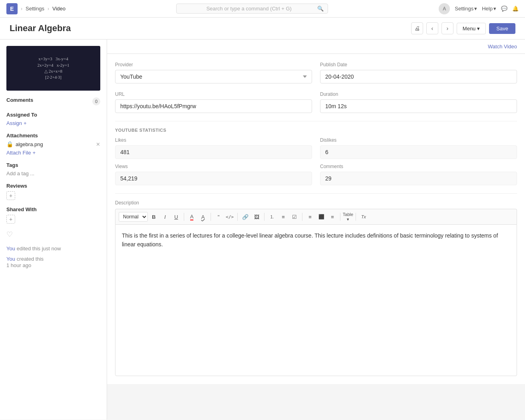 The width and height of the screenshot is (525, 420). Describe the element at coordinates (54, 123) in the screenshot. I see `assign-link: Assign +` at that location.